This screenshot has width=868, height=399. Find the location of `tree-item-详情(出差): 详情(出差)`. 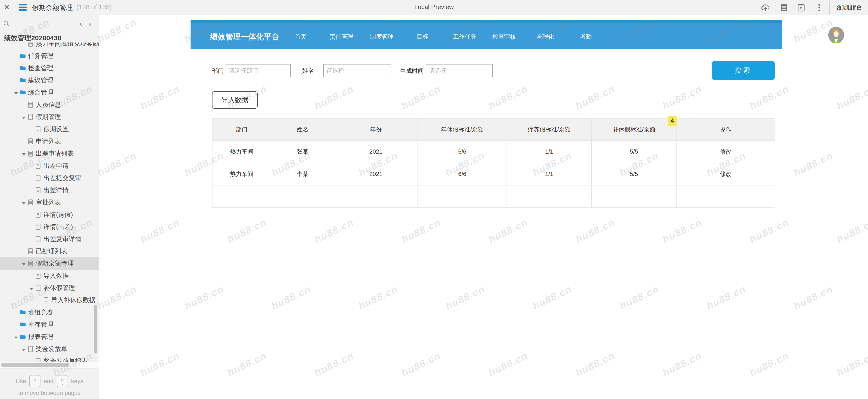

tree-item-详情(出差): 详情(出差) is located at coordinates (49, 227).